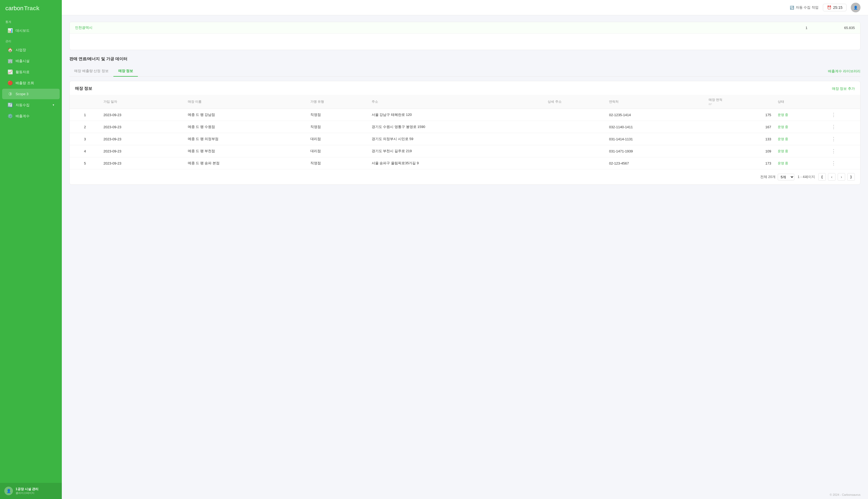 This screenshot has height=499, width=868. I want to click on emission-library-link: 배출계수 라이브러리, so click(844, 71).